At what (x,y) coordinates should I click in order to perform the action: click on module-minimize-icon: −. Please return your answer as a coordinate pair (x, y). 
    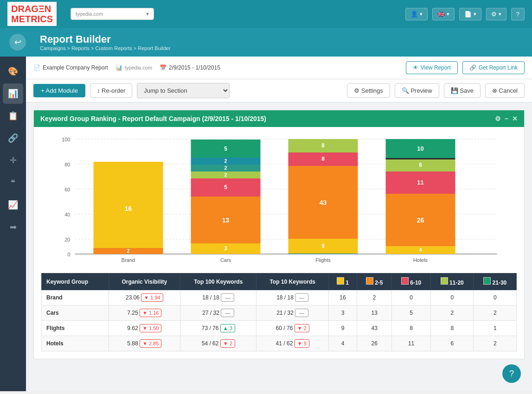
    Looking at the image, I should click on (506, 119).